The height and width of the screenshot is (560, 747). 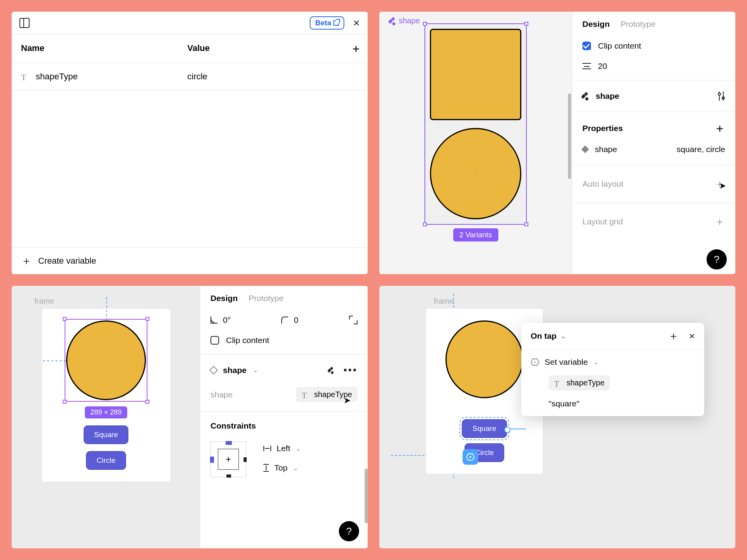 I want to click on action-node, so click(x=470, y=457).